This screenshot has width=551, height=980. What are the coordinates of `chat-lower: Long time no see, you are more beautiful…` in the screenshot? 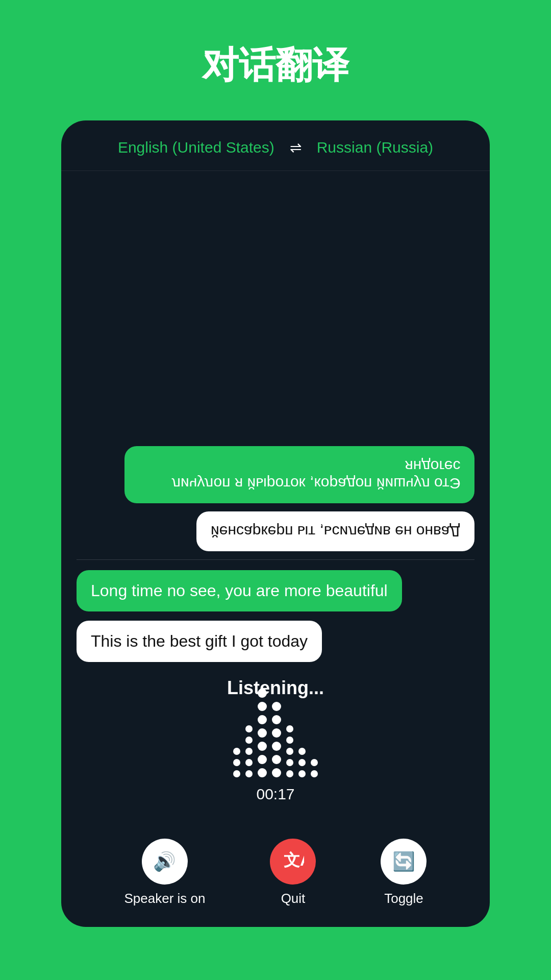 It's located at (276, 619).